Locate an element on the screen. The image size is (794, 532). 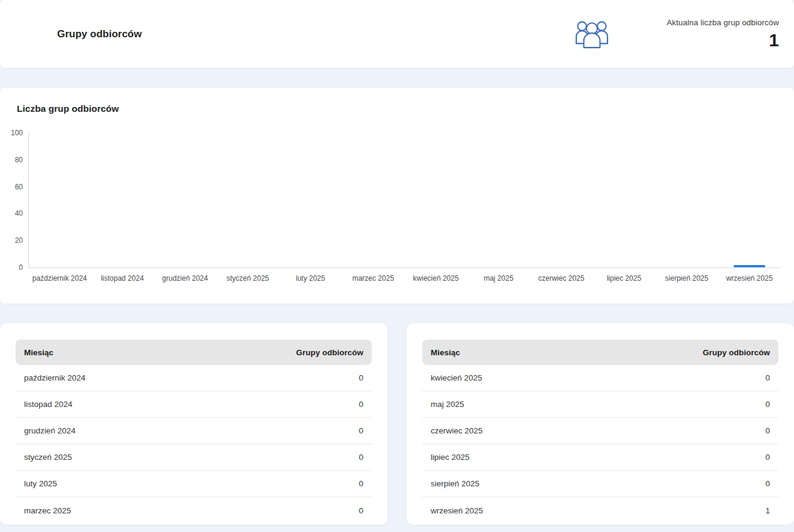
month-cell: styczeń 2025 is located at coordinates (101, 457).